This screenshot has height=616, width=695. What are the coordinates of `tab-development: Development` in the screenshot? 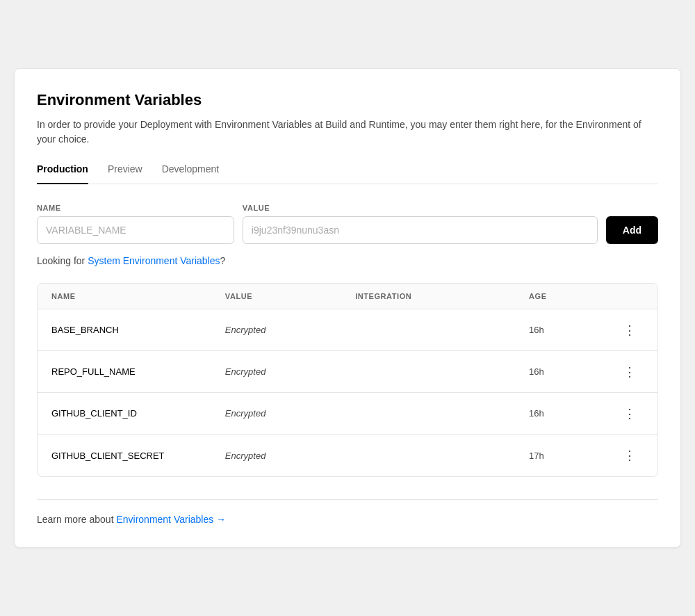 It's located at (190, 174).